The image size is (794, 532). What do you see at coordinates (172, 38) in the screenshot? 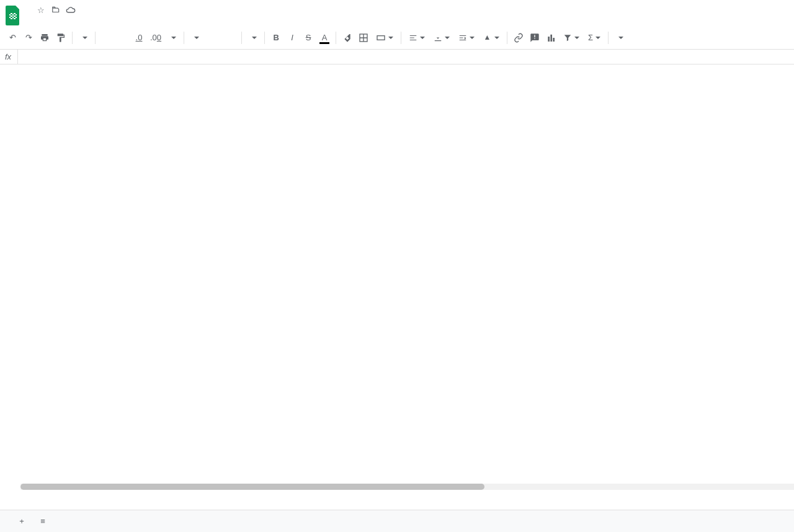
I see `number-format-select` at bounding box center [172, 38].